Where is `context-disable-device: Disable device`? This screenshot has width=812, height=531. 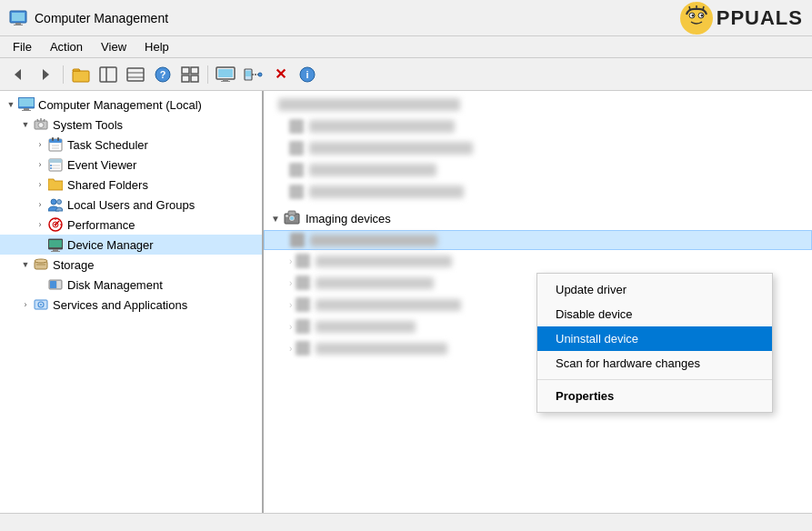
context-disable-device: Disable device is located at coordinates (655, 315).